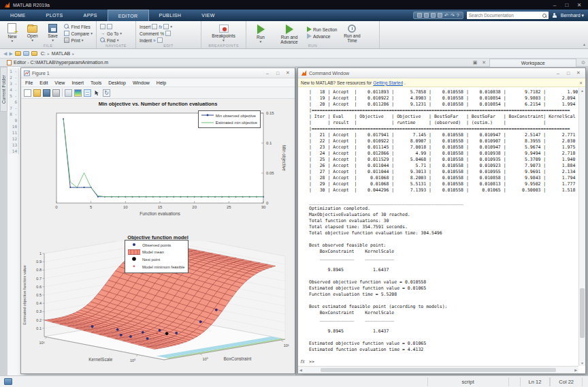 Image resolution: width=588 pixels, height=387 pixels. What do you see at coordinates (68, 93) in the screenshot?
I see `link-plot-icon` at bounding box center [68, 93].